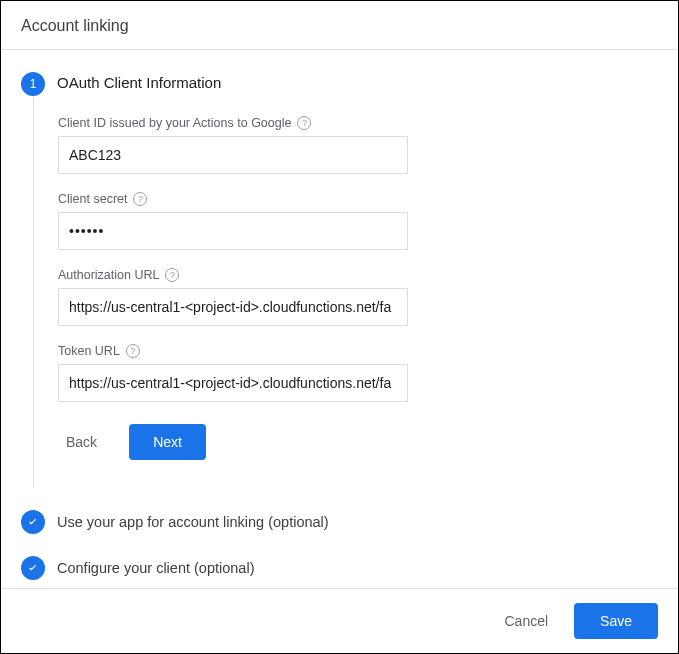 Image resolution: width=679 pixels, height=654 pixels. What do you see at coordinates (168, 442) in the screenshot?
I see `next-button: Next` at bounding box center [168, 442].